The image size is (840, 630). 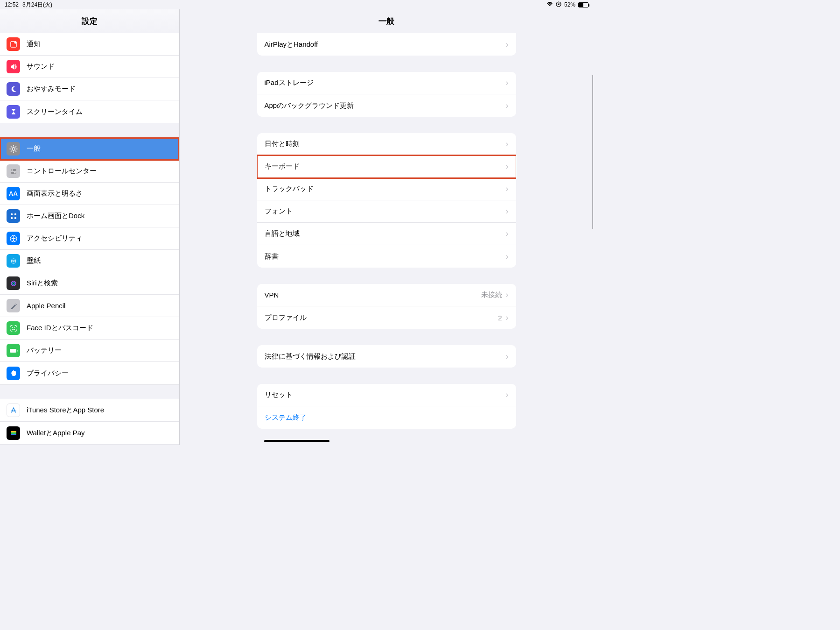 I want to click on wifi-icon, so click(x=550, y=5).